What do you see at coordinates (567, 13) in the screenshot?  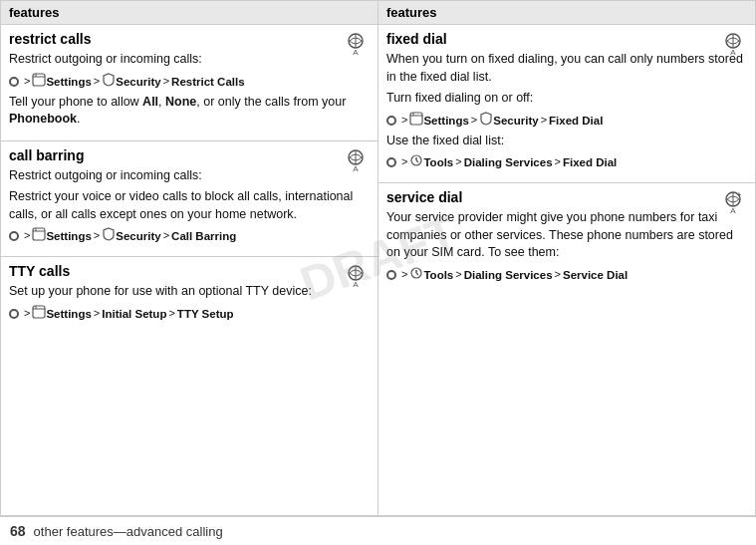 I see `right-col-header: features` at bounding box center [567, 13].